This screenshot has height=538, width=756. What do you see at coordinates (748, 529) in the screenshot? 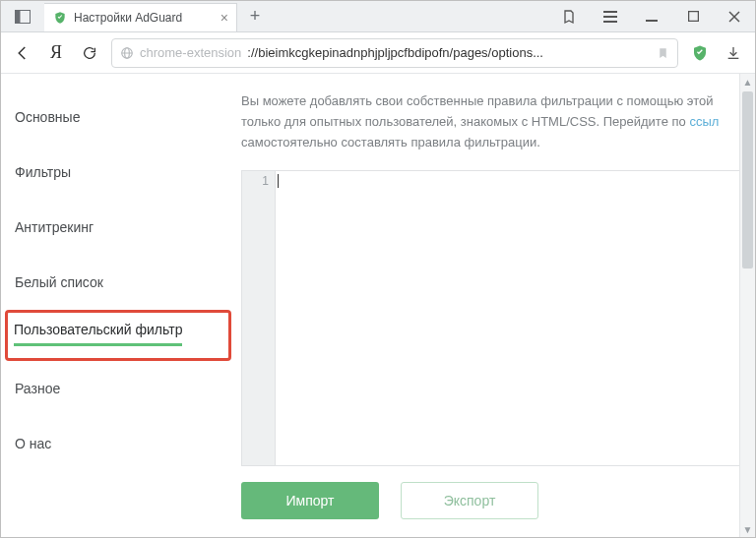
I see `scroll-down-icon: ▼` at bounding box center [748, 529].